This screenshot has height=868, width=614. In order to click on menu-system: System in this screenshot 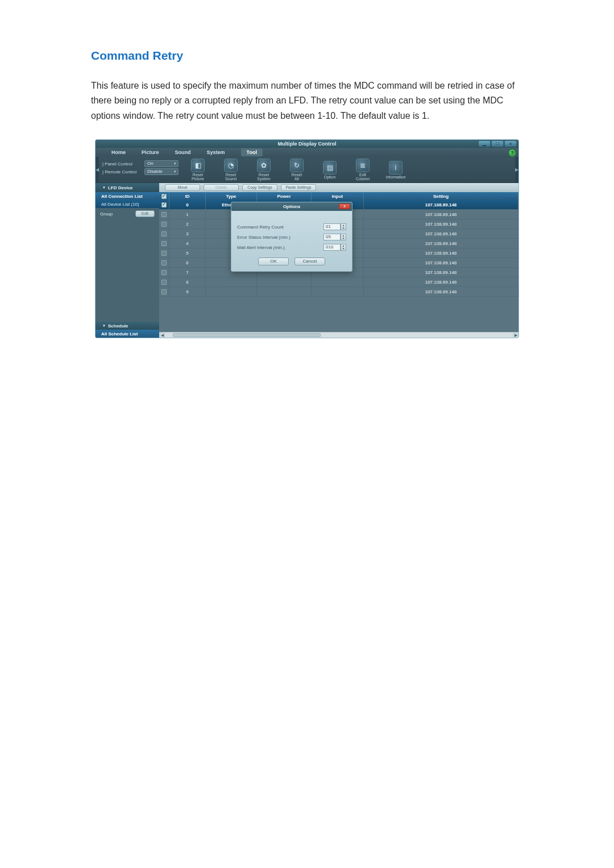, I will do `click(216, 152)`.